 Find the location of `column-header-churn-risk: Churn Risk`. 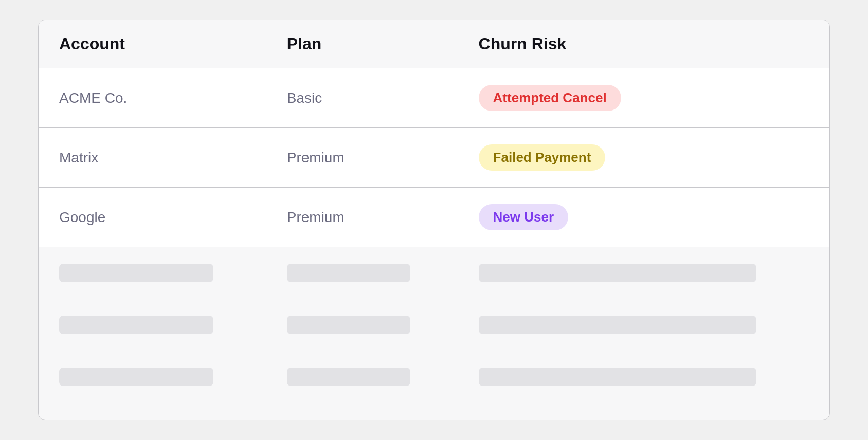

column-header-churn-risk: Churn Risk is located at coordinates (644, 44).